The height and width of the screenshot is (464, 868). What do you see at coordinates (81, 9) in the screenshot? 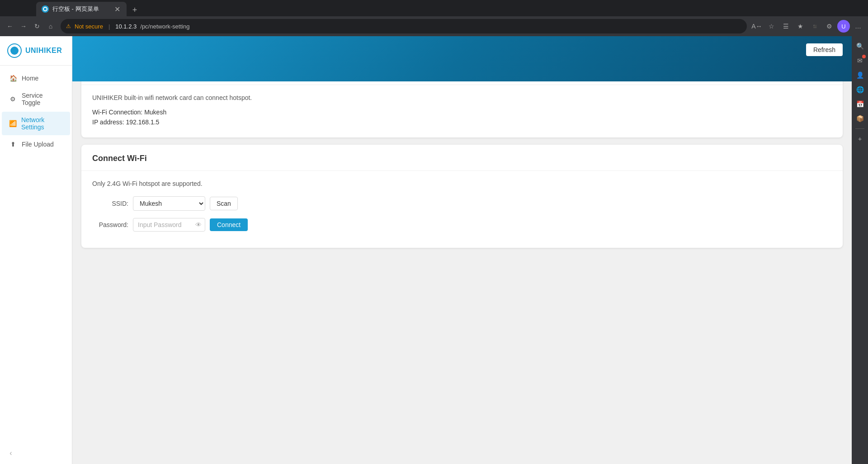
I see `active-tab: 行空板 - 网页菜单 ✕` at bounding box center [81, 9].